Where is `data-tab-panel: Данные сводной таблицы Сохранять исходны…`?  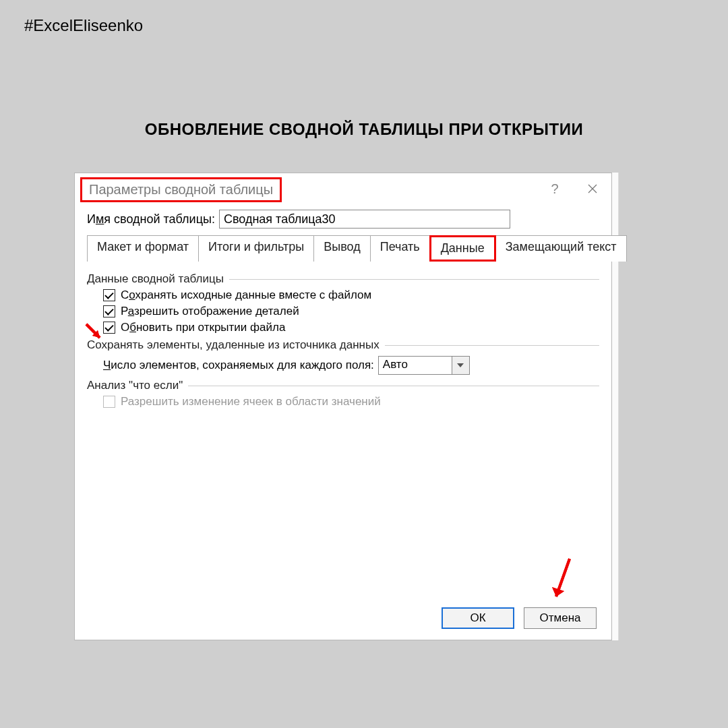
data-tab-panel: Данные сводной таблицы Сохранять исходны… is located at coordinates (343, 335).